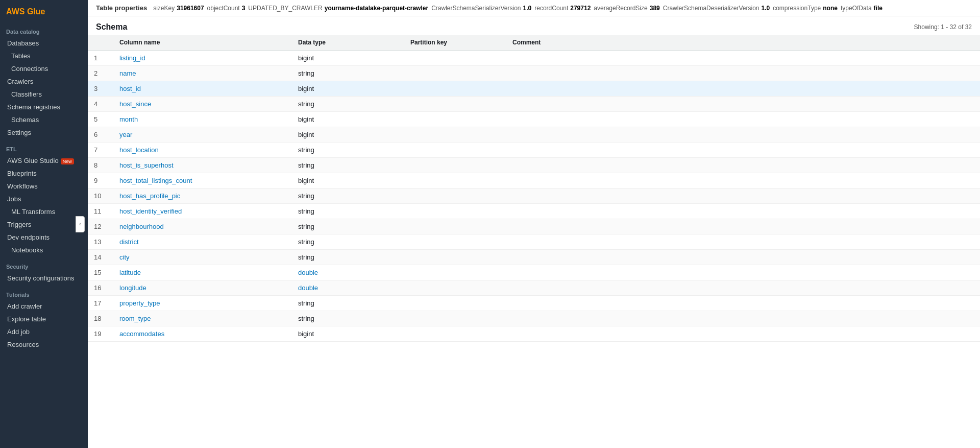 This screenshot has height=448, width=980. What do you see at coordinates (44, 306) in the screenshot?
I see `sidebar-add-crawler: Add crawler` at bounding box center [44, 306].